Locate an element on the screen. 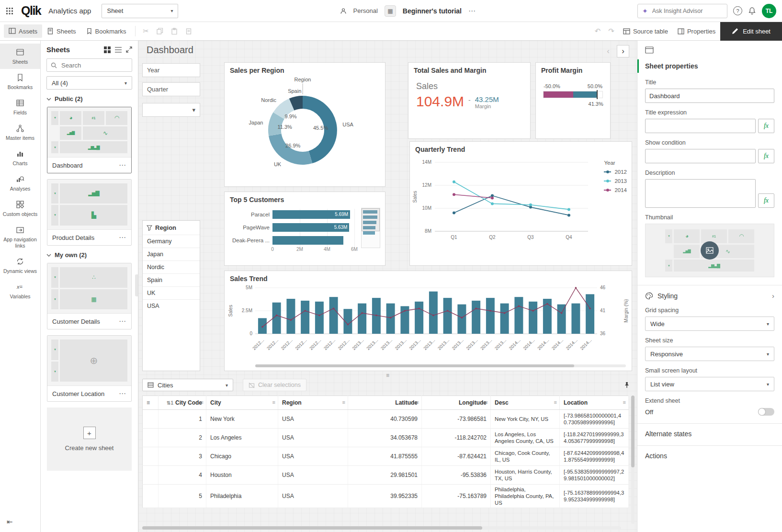 This screenshot has width=782, height=532. sheet-size-select: Responsive ▾ is located at coordinates (710, 354).